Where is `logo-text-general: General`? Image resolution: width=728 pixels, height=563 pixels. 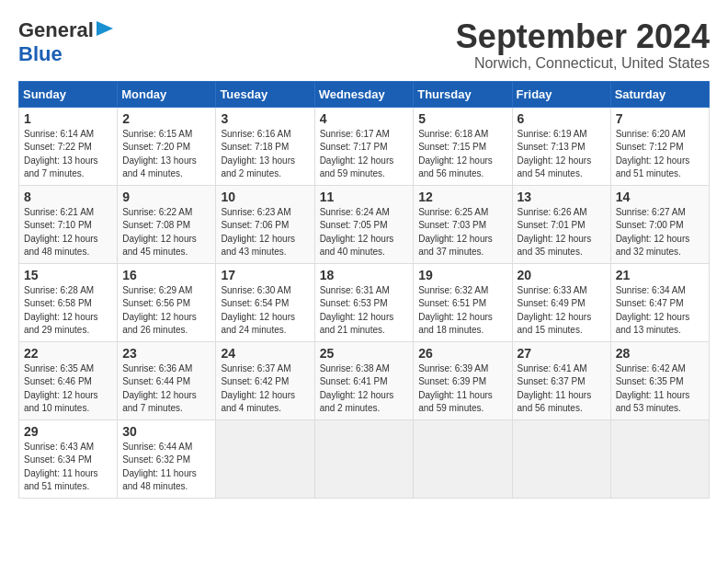
logo-text-general: General is located at coordinates (56, 30).